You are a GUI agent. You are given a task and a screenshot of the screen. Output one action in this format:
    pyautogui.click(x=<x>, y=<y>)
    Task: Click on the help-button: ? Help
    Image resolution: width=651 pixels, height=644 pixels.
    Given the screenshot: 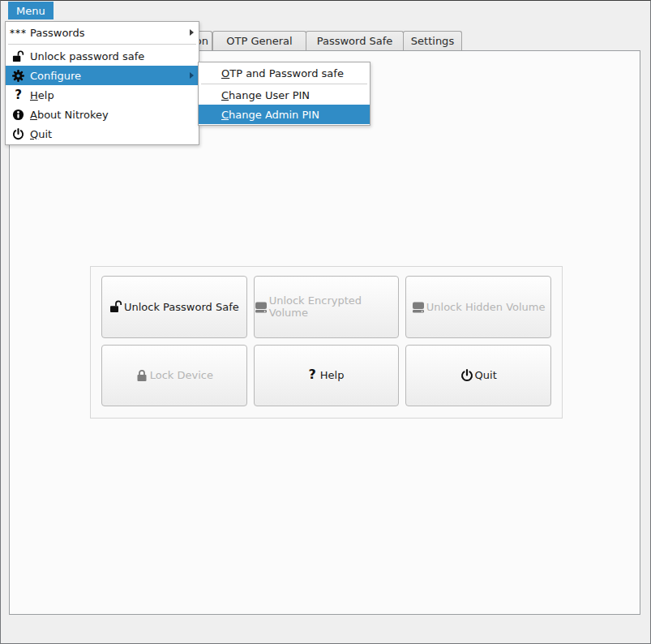 What is the action you would take?
    pyautogui.click(x=327, y=376)
    